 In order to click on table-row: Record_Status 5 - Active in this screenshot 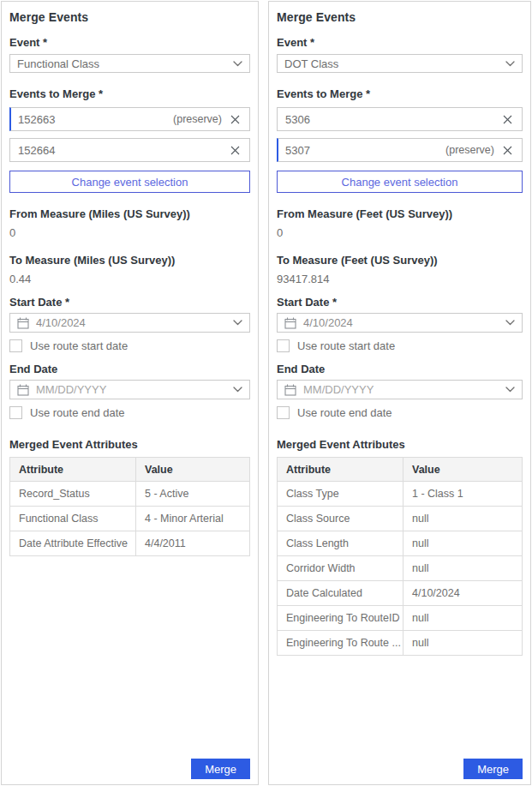, I will do `click(130, 494)`.